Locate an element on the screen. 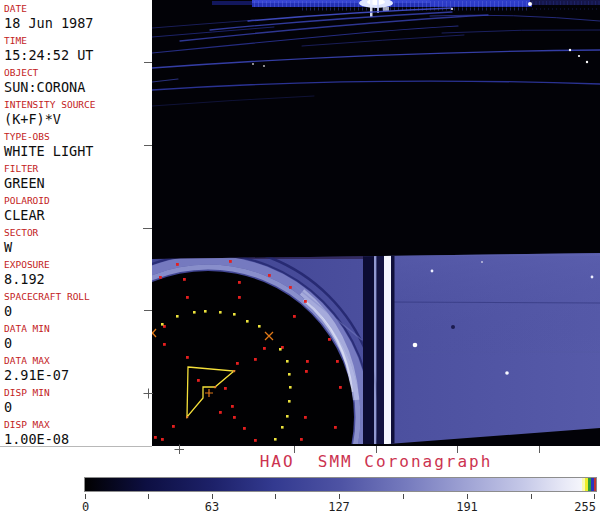  field-value: (K+F)*V is located at coordinates (78, 120).